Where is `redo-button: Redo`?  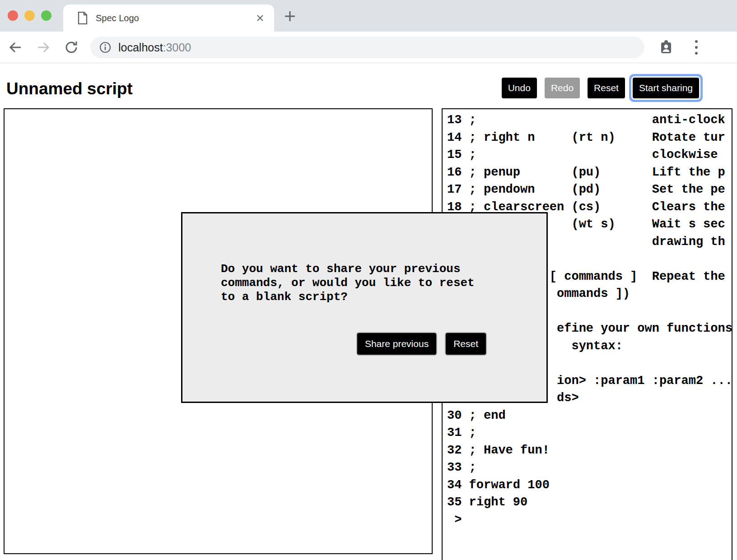
redo-button: Redo is located at coordinates (562, 88).